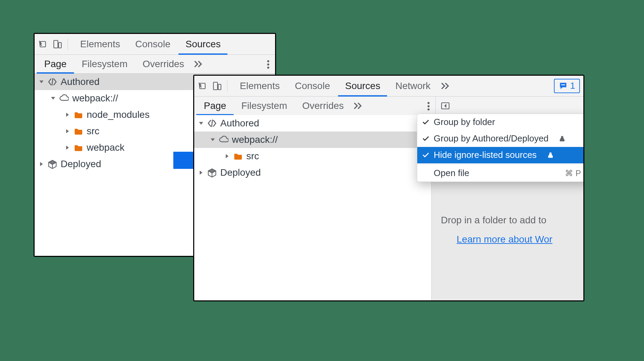 The width and height of the screenshot is (644, 361). Describe the element at coordinates (118, 115) in the screenshot. I see `tree-label: node_modules` at that location.